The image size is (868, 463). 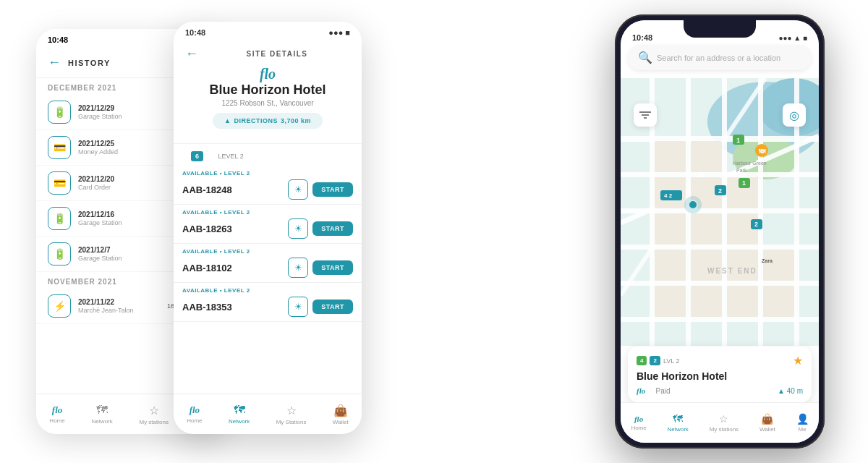 I want to click on station-row: AAB-18263 ☀ START, so click(x=268, y=229).